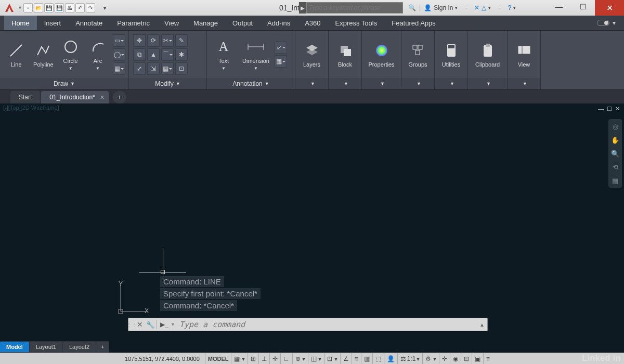 This screenshot has height=364, width=624. I want to click on tool-hatch: ▦, so click(119, 69).